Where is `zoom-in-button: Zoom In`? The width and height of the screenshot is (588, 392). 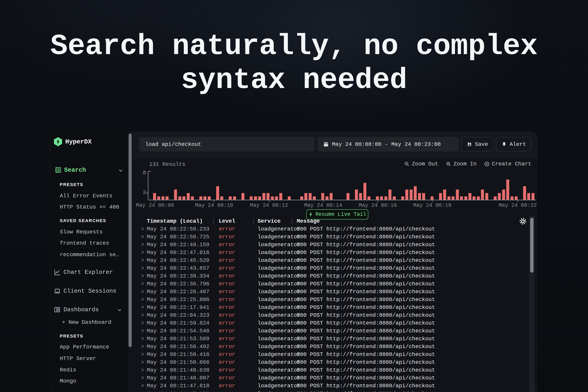 zoom-in-button: Zoom In is located at coordinates (461, 164).